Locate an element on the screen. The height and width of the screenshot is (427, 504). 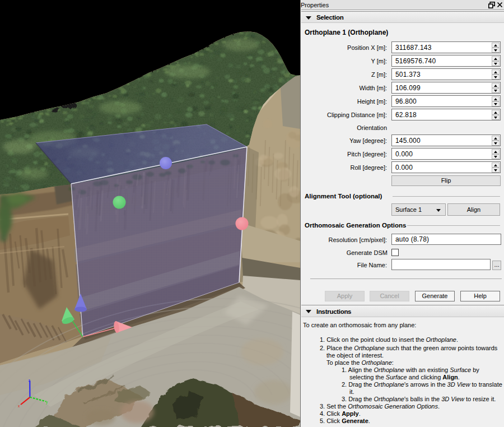
svg-text: z is located at coordinates (29, 380).